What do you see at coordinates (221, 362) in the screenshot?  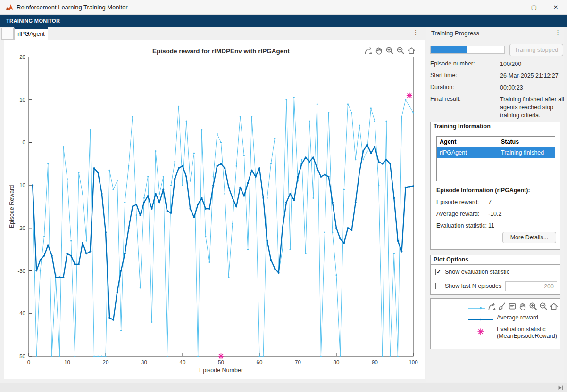 I see `svg-text: 50` at bounding box center [221, 362].